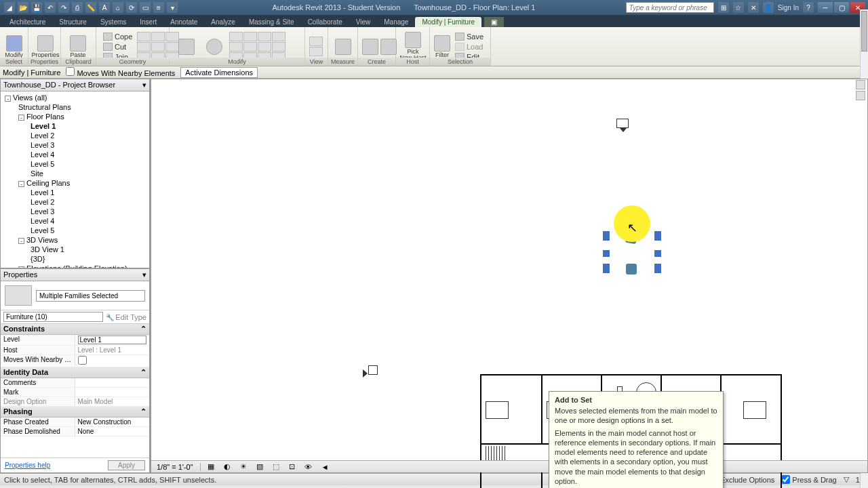 This screenshot has width=868, height=488. What do you see at coordinates (75, 240) in the screenshot?
I see `tree-item: -3D Views` at bounding box center [75, 240].